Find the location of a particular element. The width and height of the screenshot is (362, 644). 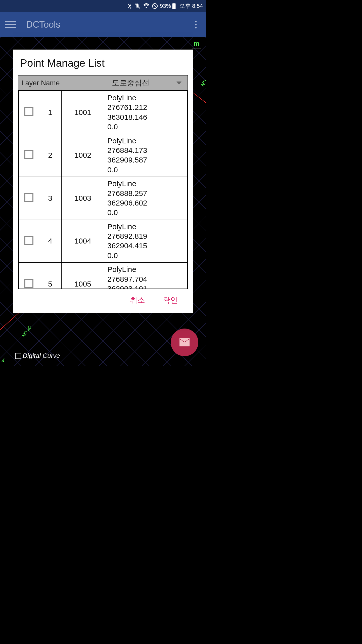

table-row: 31003PolyLine276888.257362906.6020.0 is located at coordinates (103, 198).